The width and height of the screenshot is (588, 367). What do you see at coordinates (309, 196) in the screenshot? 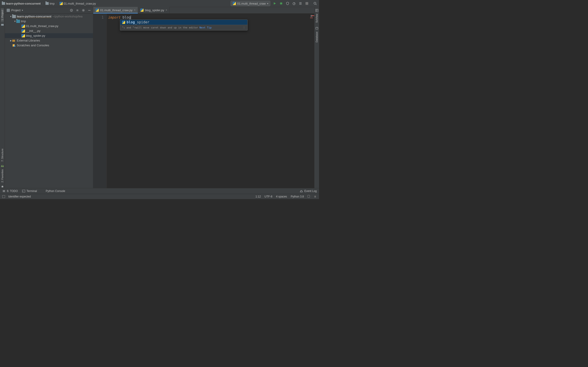
I see `readonly-lock-icon` at bounding box center [309, 196].